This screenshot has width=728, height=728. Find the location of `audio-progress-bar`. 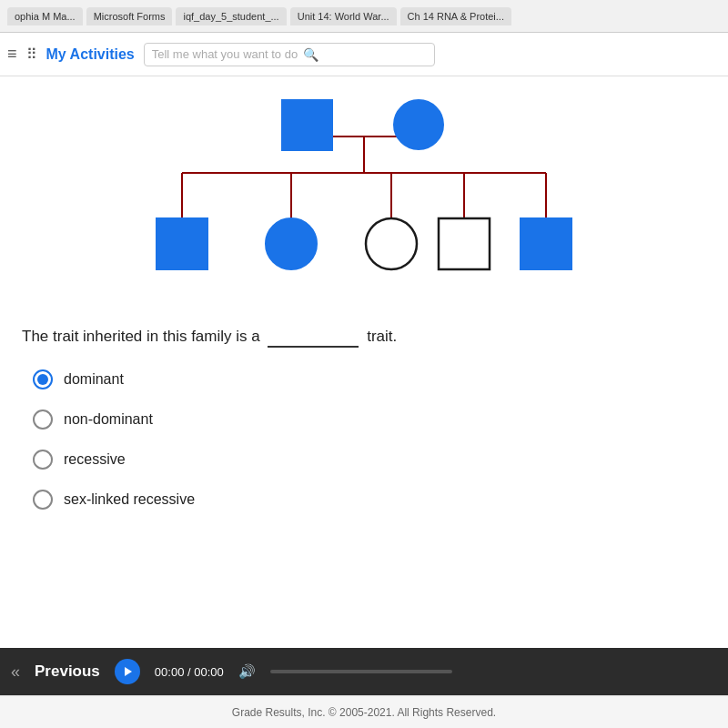

audio-progress-bar is located at coordinates (361, 672).